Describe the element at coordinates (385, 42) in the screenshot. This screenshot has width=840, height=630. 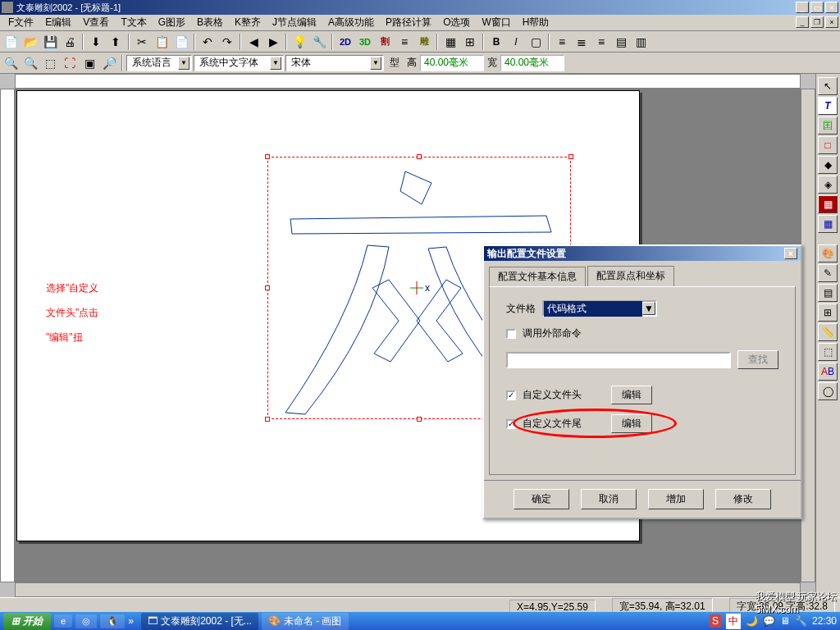
I see `mode-cut: 割` at that location.